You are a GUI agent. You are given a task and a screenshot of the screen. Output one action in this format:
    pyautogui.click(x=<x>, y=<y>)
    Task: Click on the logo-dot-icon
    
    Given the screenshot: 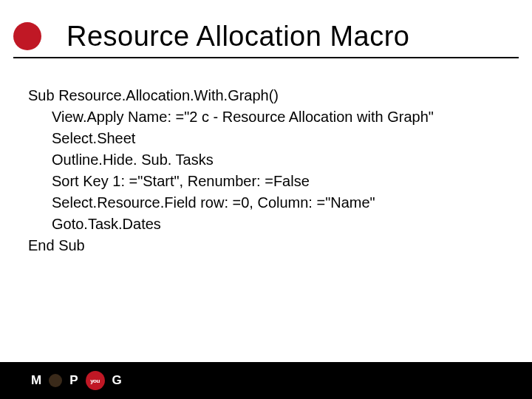 What is the action you would take?
    pyautogui.click(x=55, y=381)
    